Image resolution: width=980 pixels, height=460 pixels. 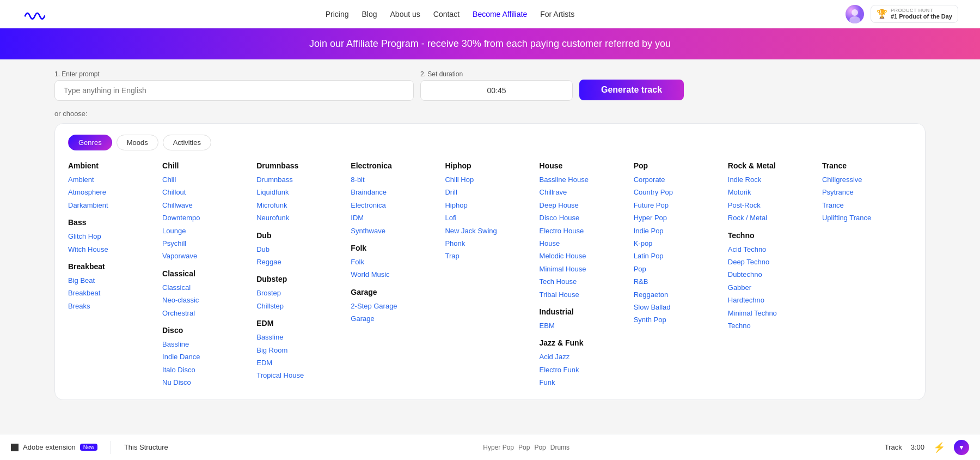 I want to click on nav-pricing: Pricing, so click(x=338, y=14).